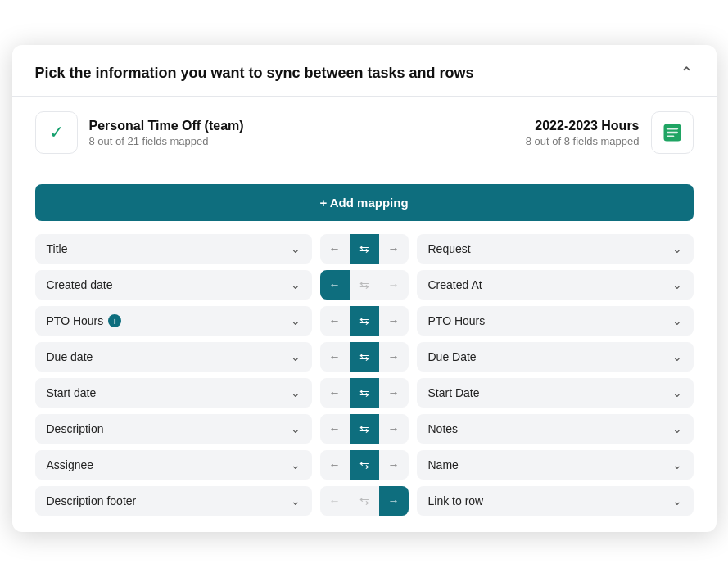  Describe the element at coordinates (139, 133) in the screenshot. I see `source-info: ✓ Personal Time Off (team) 8 out of 21 f…` at that location.